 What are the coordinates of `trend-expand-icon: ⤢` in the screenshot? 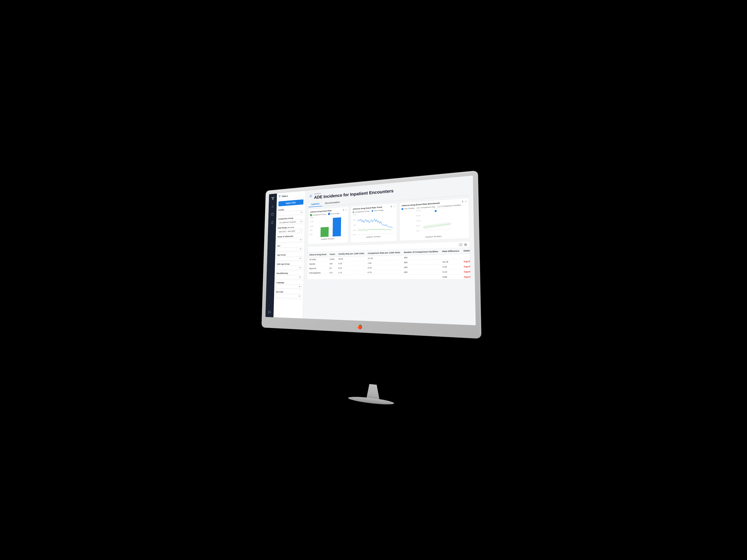 It's located at (394, 206).